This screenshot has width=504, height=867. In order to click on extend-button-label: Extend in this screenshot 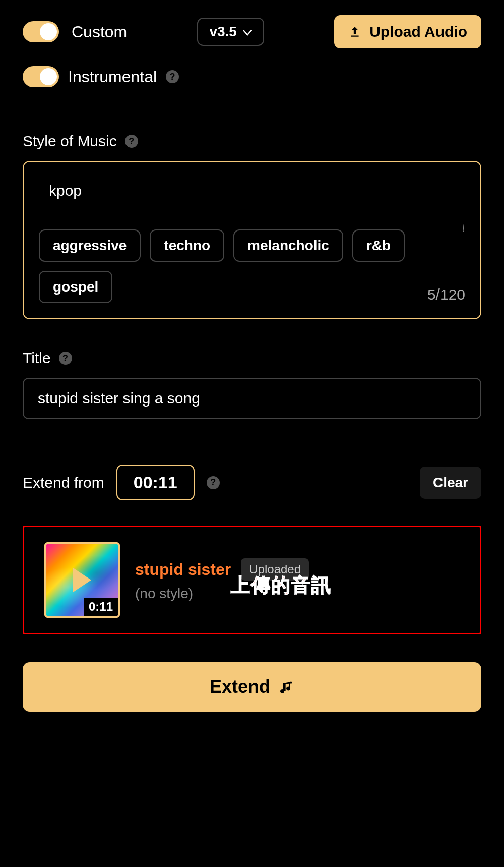, I will do `click(240, 687)`.